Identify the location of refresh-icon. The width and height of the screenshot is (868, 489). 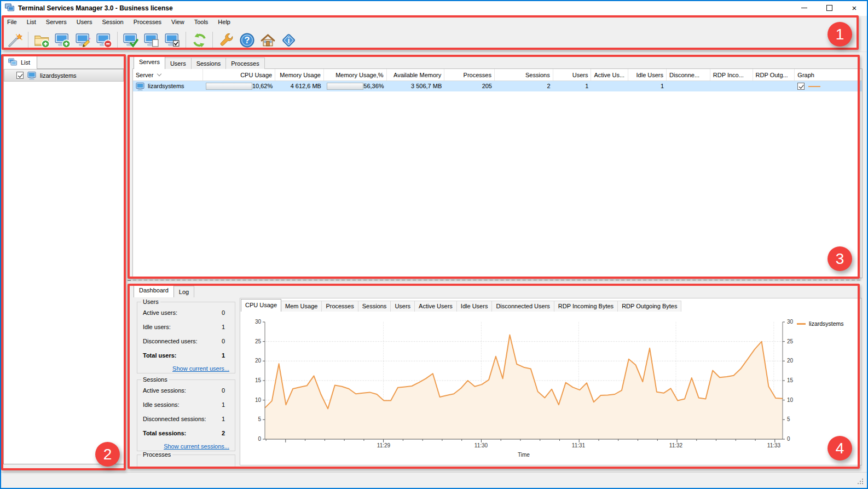
(199, 41).